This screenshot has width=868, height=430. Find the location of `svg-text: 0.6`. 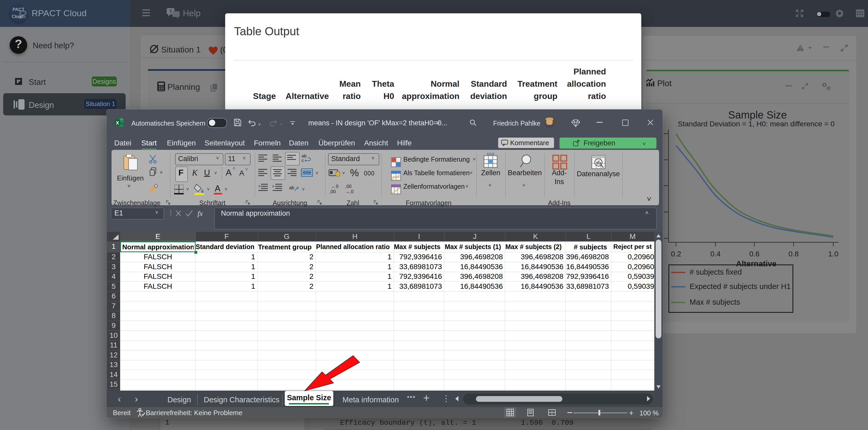

svg-text: 0.6 is located at coordinates (754, 254).